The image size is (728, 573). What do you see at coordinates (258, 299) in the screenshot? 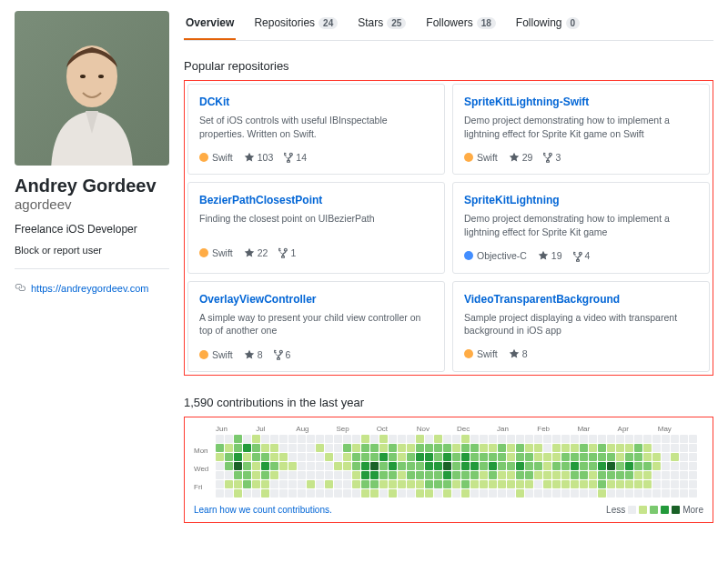
I see `repo-name-link: OverlayViewController` at bounding box center [258, 299].